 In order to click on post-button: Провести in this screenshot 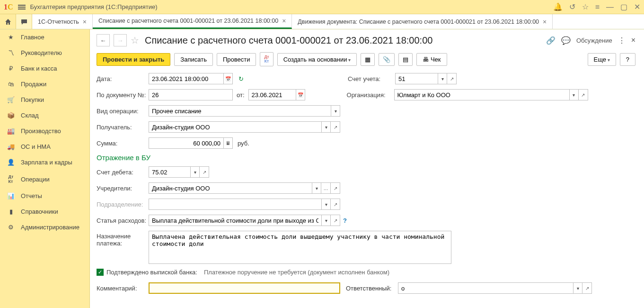, I will do `click(237, 60)`.